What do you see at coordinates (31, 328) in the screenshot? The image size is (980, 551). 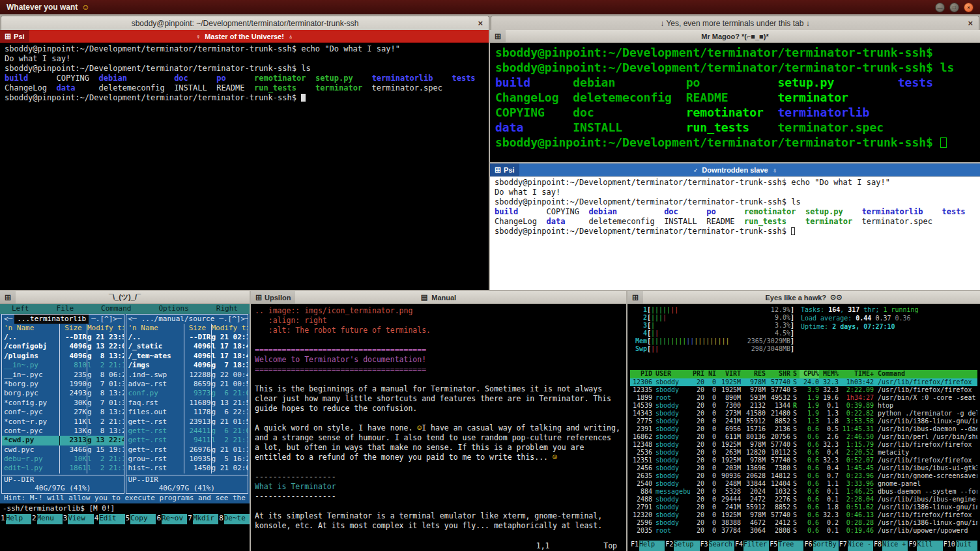 I see `mc-col-name: 'n Name` at bounding box center [31, 328].